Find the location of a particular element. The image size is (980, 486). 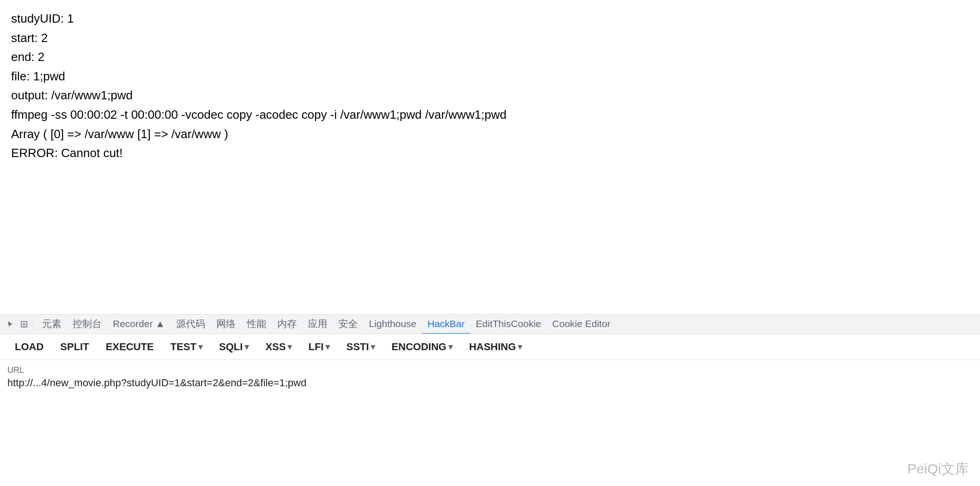

output-line: start: 2 is located at coordinates (490, 38).